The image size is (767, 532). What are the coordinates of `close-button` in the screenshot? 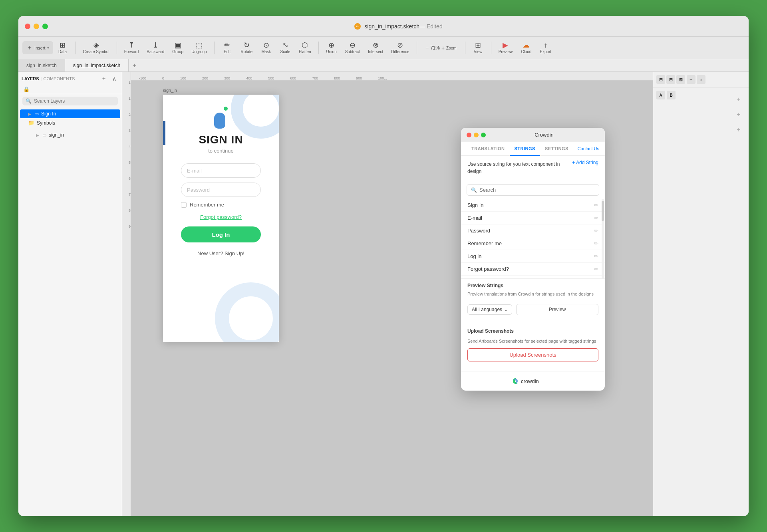 It's located at (28, 26).